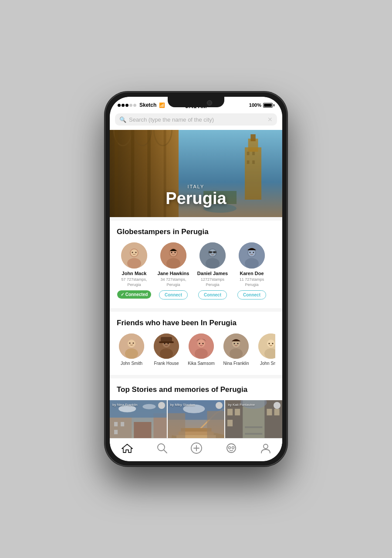 This screenshot has width=392, height=558. What do you see at coordinates (213, 271) in the screenshot?
I see `stamper-card-daniel-james: Daniel James 12727stampsPerugia Connect` at bounding box center [213, 271].